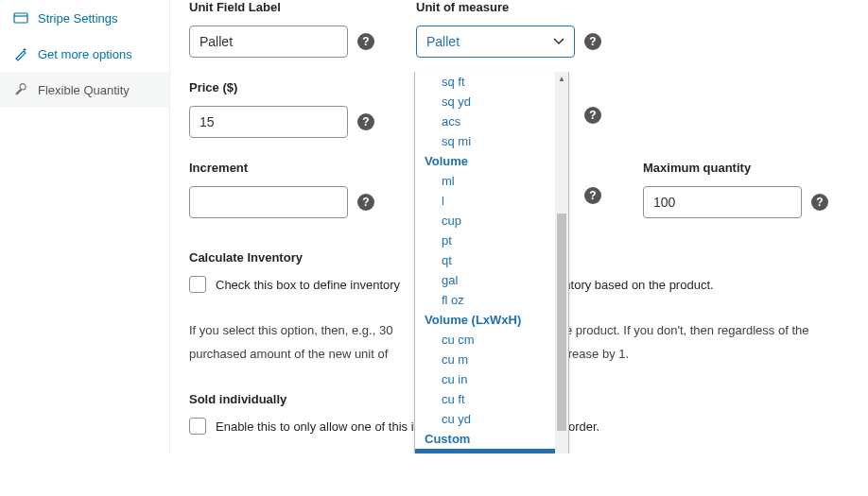 The image size is (868, 496). Describe the element at coordinates (284, 110) in the screenshot. I see `field-price: Price ($) ?` at that location.